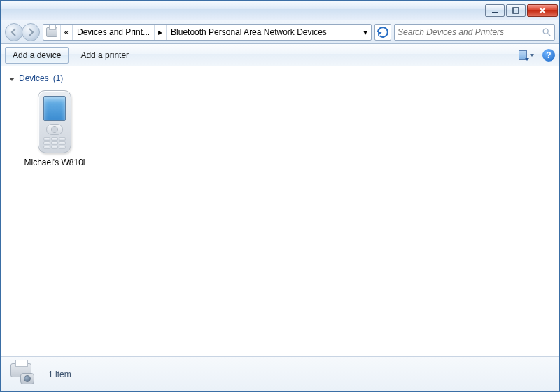 The width and height of the screenshot is (560, 392). I want to click on breadcrumb-level2-label: Bluetooth Personal Area Network Devices, so click(249, 32).